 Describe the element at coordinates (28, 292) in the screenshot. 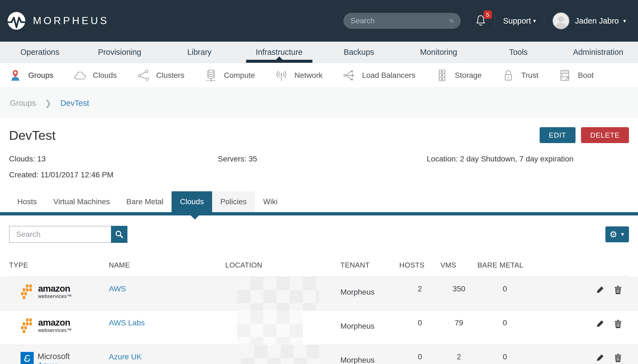

I see `aws-cubes-icon` at that location.